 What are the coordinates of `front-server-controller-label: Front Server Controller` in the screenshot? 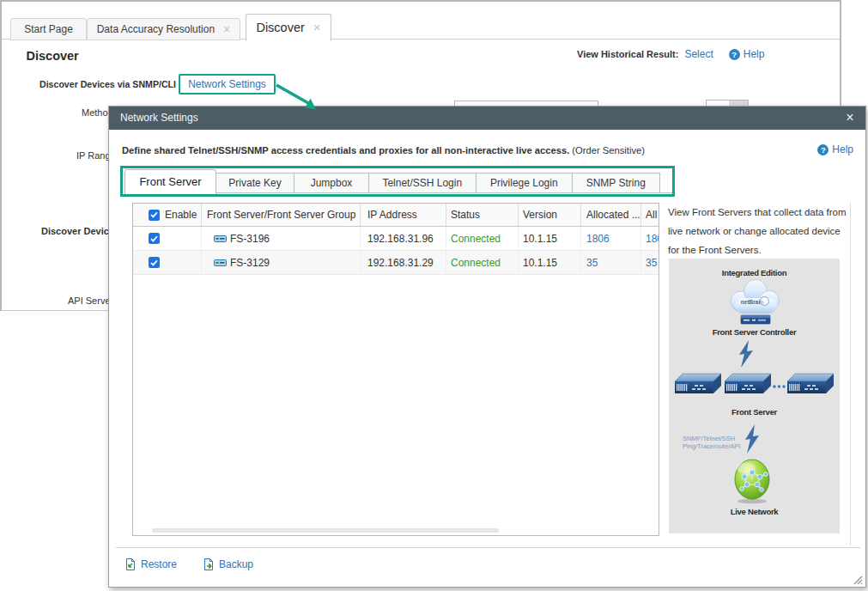 It's located at (754, 332).